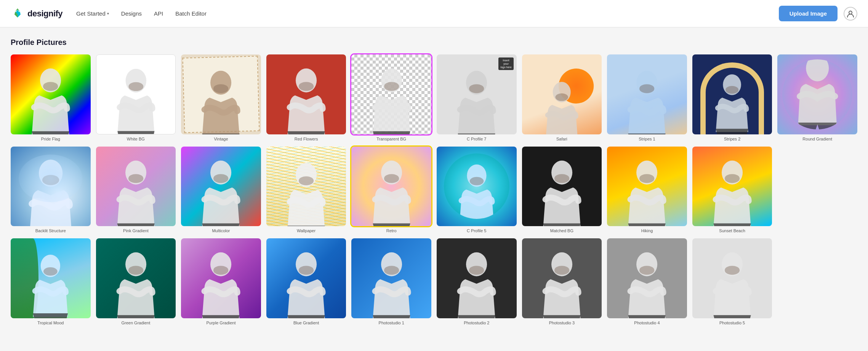 Image resolution: width=868 pixels, height=351 pixels. What do you see at coordinates (562, 98) in the screenshot?
I see `list-item: Safari` at bounding box center [562, 98].